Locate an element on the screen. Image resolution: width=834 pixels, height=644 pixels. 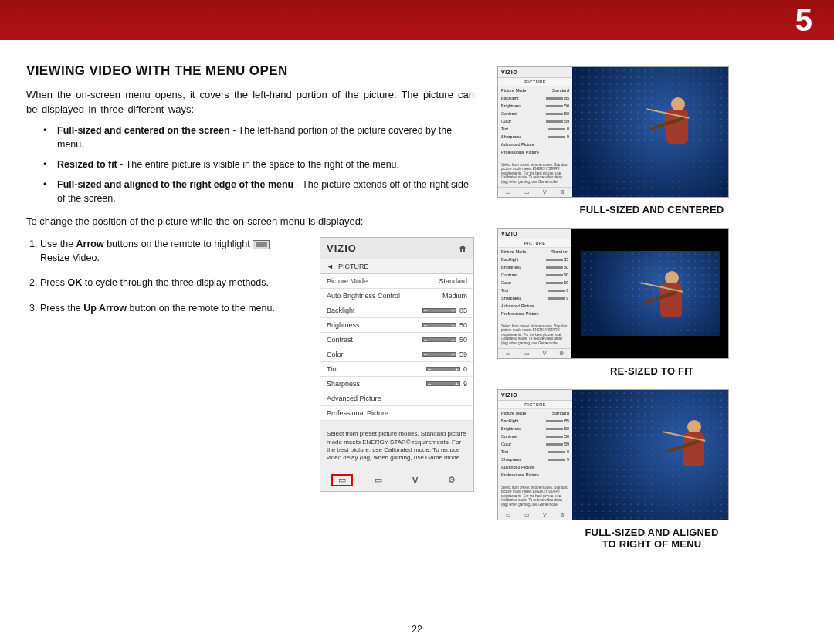
bullet-2-bold: Resized to fit is located at coordinates (87, 164).